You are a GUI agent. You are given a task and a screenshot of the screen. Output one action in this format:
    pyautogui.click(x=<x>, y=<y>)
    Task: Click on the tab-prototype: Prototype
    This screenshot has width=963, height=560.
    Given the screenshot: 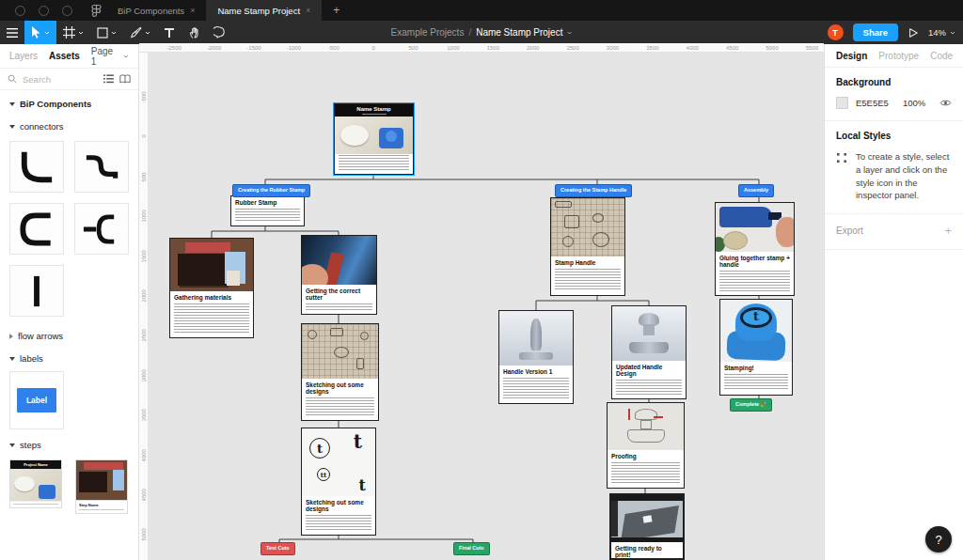 What is the action you would take?
    pyautogui.click(x=899, y=56)
    